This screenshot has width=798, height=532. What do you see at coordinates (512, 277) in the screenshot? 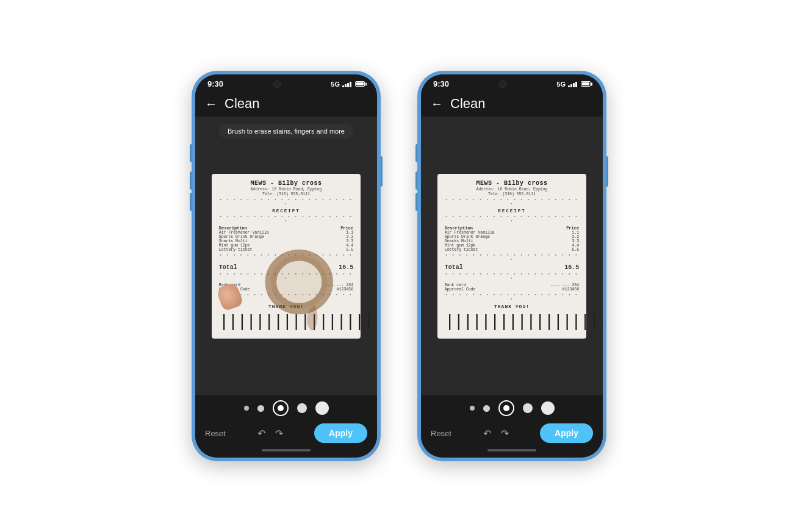
I see `stars4-right: * * * * * * * * * * * * * * * * * * * * …` at bounding box center [512, 277].